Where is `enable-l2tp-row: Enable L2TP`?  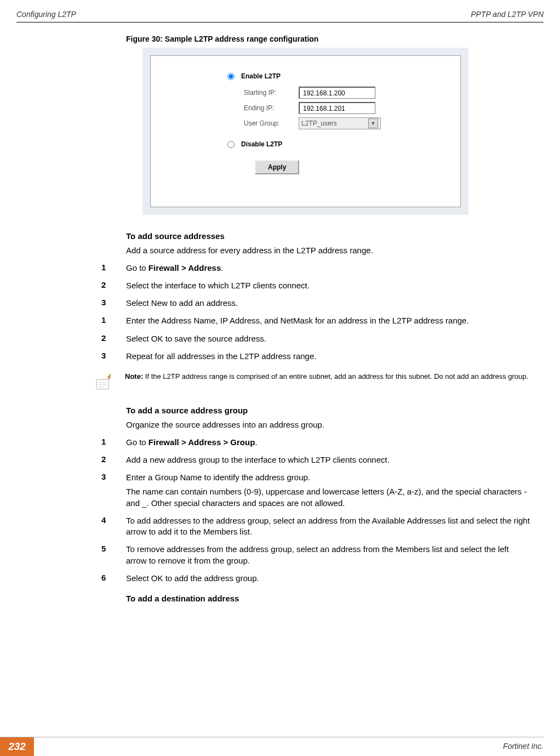 enable-l2tp-row: Enable L2TP is located at coordinates (333, 76).